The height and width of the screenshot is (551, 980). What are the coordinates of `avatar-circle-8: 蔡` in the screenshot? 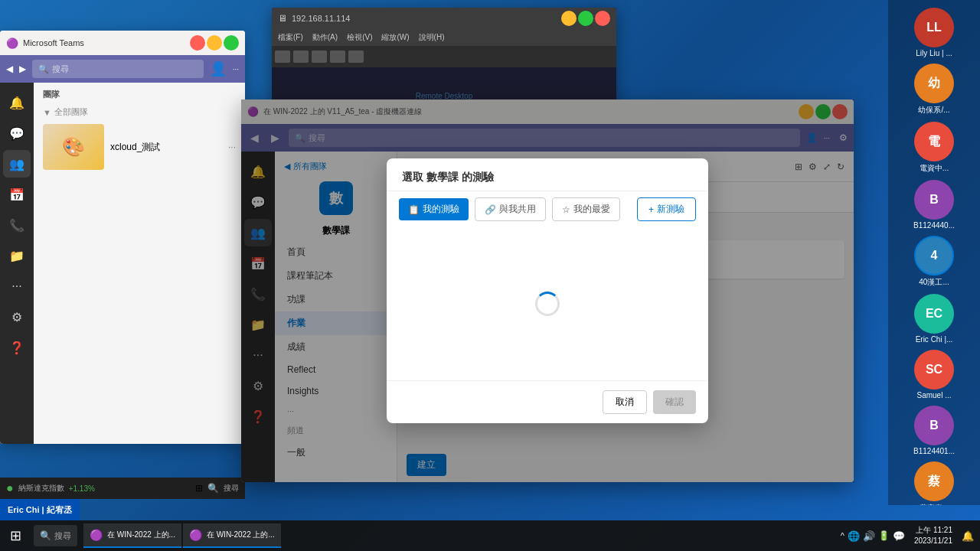 It's located at (934, 481).